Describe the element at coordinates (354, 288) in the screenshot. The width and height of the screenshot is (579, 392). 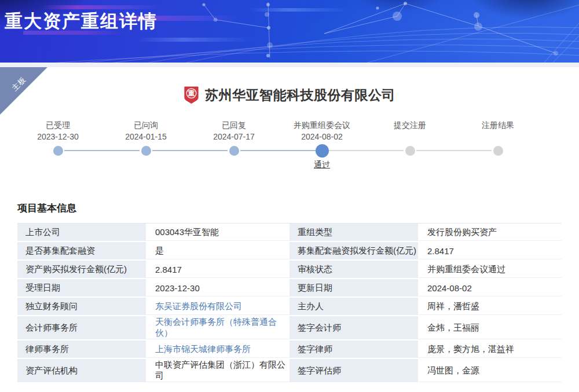
I see `info-label: 更新日期` at that location.